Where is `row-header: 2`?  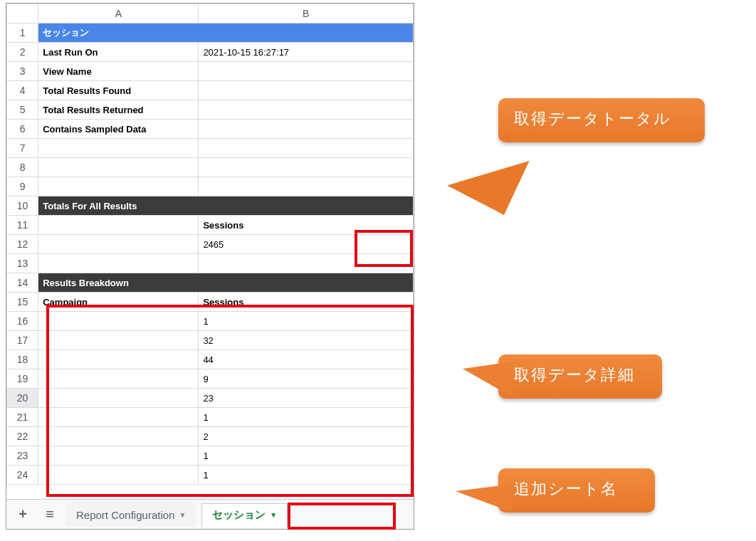 row-header: 2 is located at coordinates (23, 53).